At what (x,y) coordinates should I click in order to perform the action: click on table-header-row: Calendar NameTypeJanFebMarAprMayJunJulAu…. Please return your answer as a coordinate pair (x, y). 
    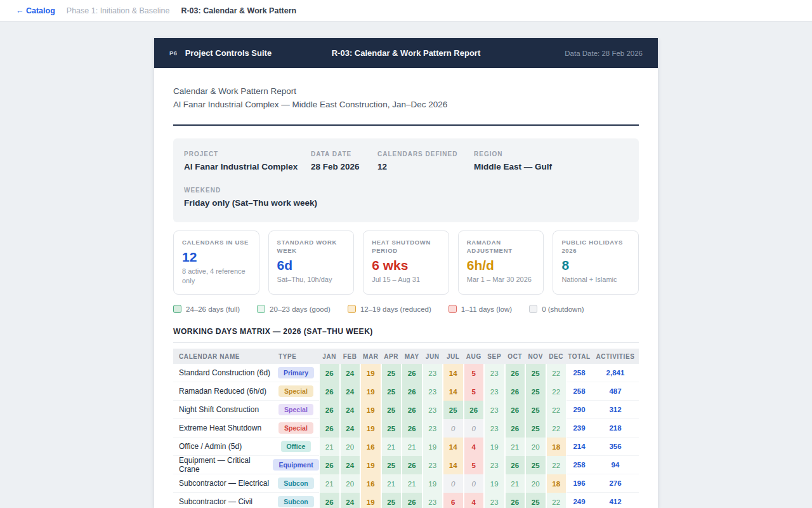
    Looking at the image, I should click on (406, 356).